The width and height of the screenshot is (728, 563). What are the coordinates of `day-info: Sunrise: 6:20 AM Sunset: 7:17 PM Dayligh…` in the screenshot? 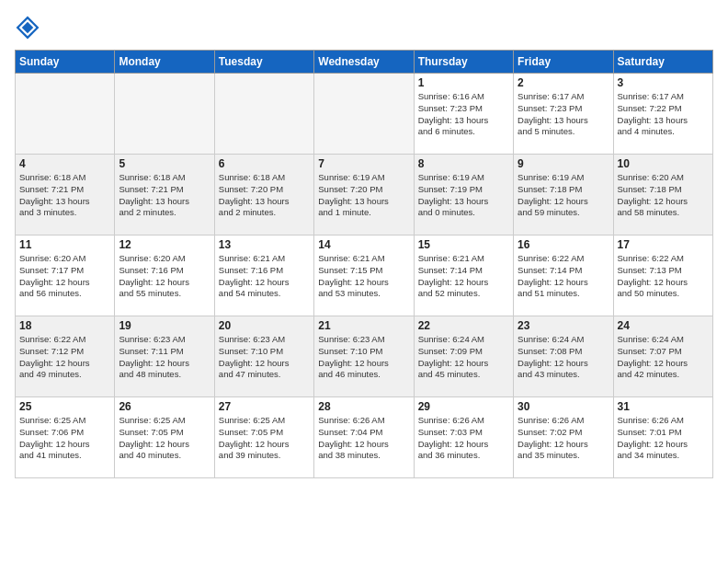 It's located at (64, 276).